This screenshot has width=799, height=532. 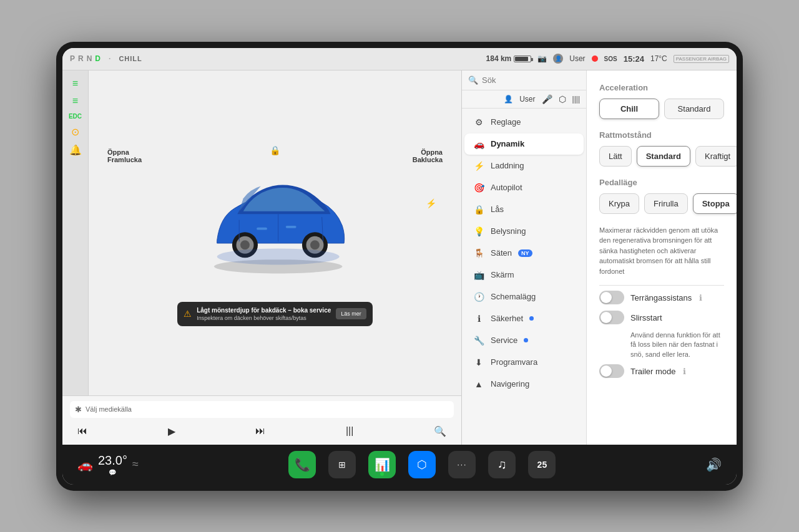 What do you see at coordinates (524, 319) in the screenshot?
I see `sidebar-item-sakerhet: ℹ Säkerhet` at bounding box center [524, 319].